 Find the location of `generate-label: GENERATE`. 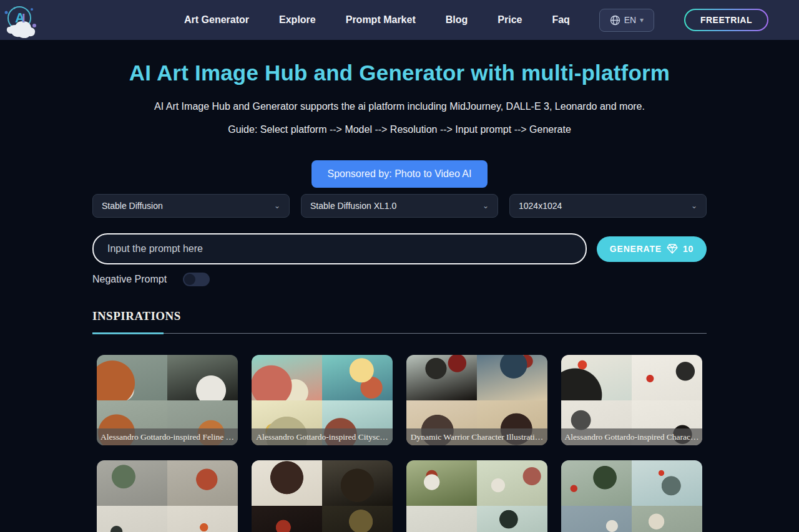

generate-label: GENERATE is located at coordinates (635, 249).